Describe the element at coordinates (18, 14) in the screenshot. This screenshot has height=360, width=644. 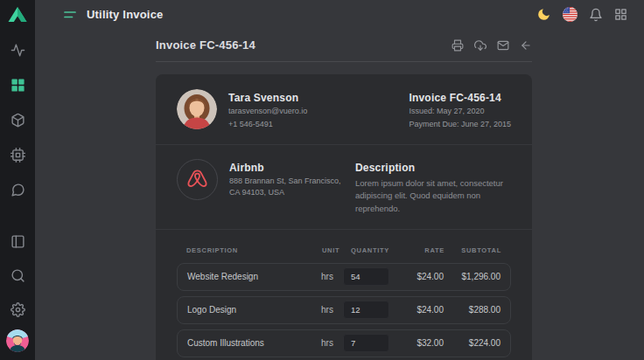
I see `app-logo-icon` at that location.